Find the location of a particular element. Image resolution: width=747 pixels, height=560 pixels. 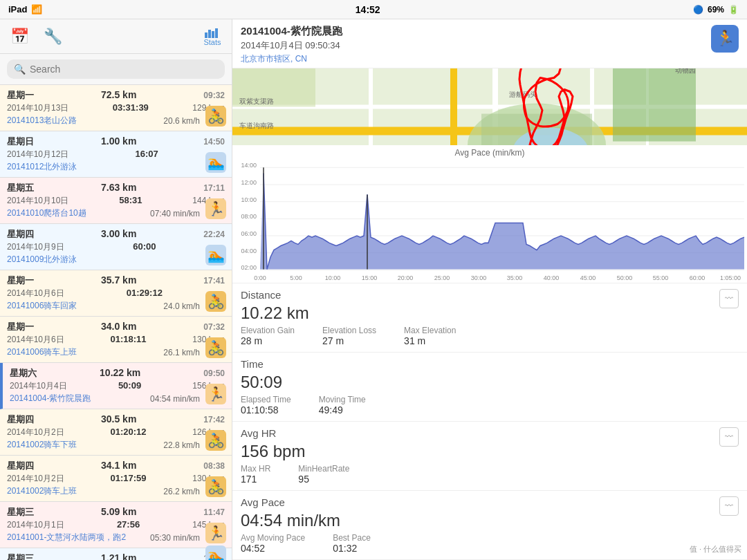

activity-link: 20141013老山公路 is located at coordinates (42, 120).